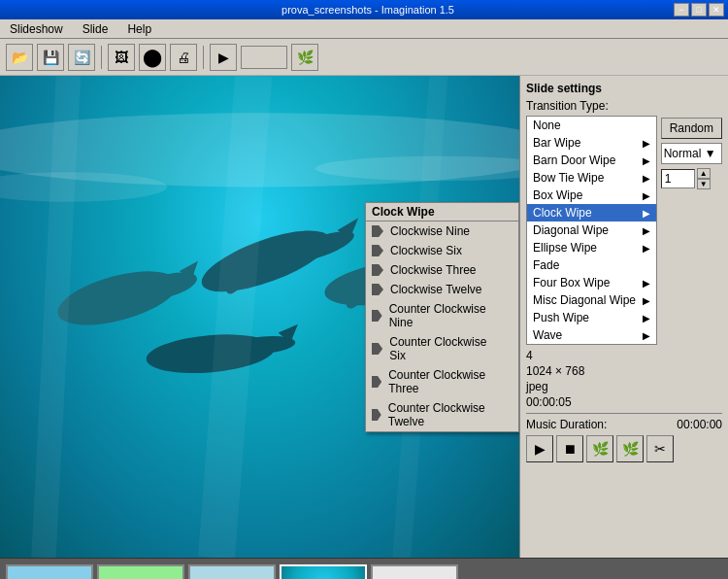 This screenshot has width=728, height=579. What do you see at coordinates (624, 402) in the screenshot?
I see `slide-duration: 00:00:05` at bounding box center [624, 402].